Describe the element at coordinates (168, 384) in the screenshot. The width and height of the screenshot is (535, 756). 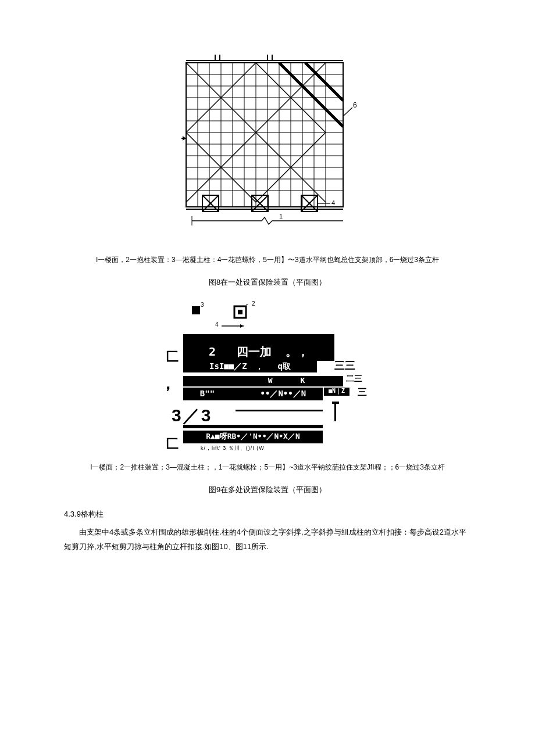
I see `fig9-comma: ，` at that location.